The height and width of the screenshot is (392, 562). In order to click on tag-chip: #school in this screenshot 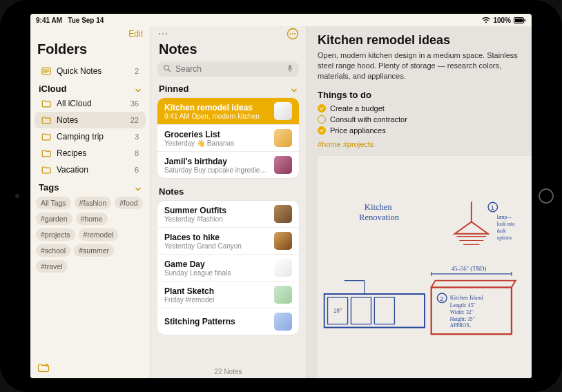, I will do `click(53, 251)`.